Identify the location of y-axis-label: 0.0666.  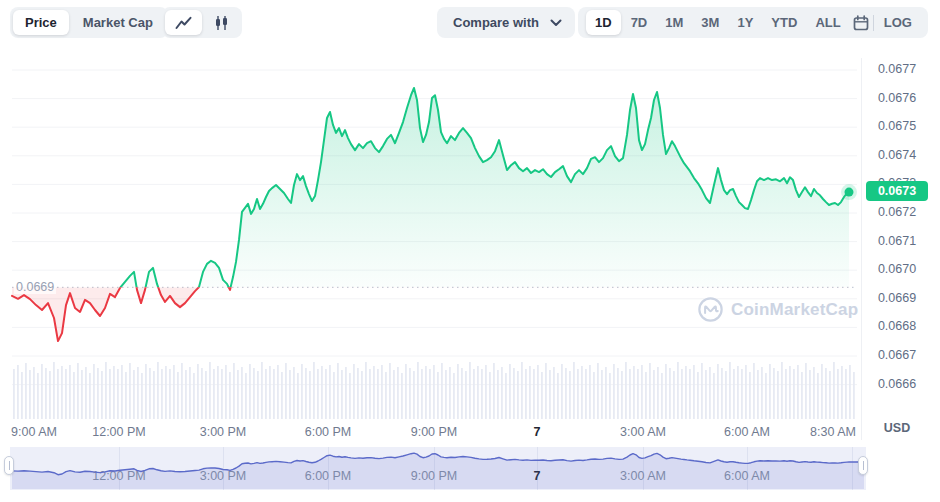
(897, 384).